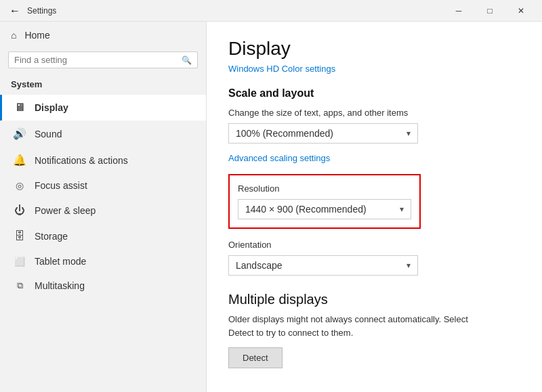 The height and width of the screenshot is (392, 542). Describe the element at coordinates (103, 134) in the screenshot. I see `sidebar-item-sound: 🔊 Sound` at that location.